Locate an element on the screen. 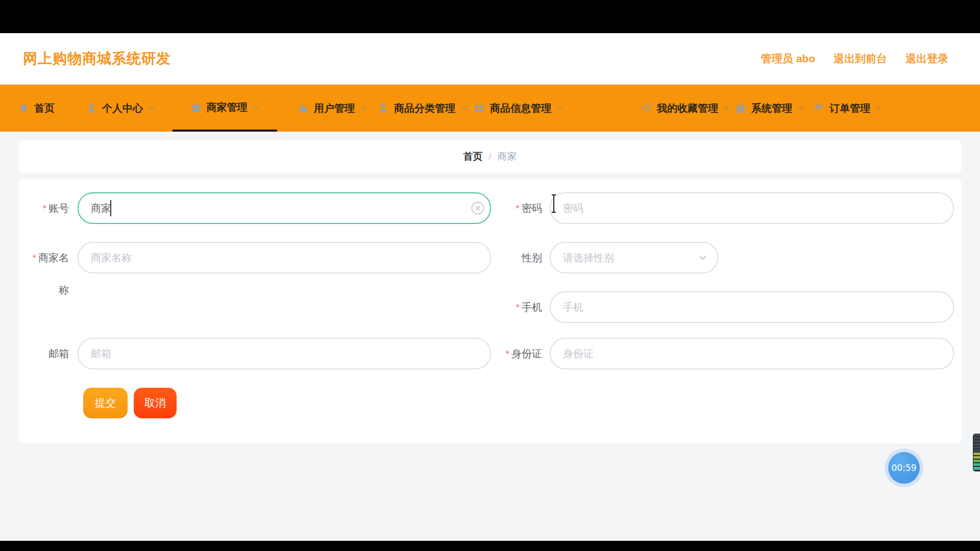 The image size is (980, 551). nav-item-favorites-management: 我的收藏管理 is located at coordinates (685, 108).